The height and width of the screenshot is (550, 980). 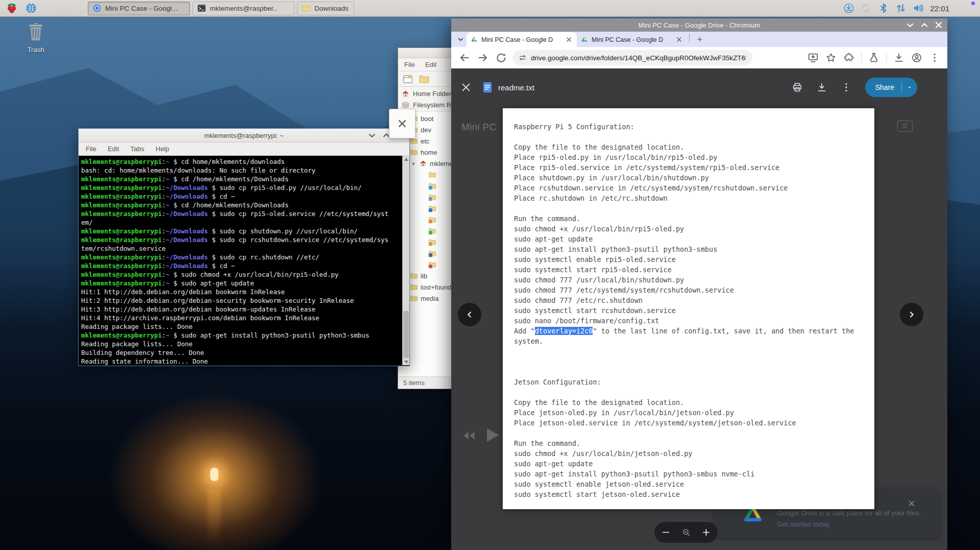 What do you see at coordinates (686, 532) in the screenshot?
I see `zoom-controls` at bounding box center [686, 532].